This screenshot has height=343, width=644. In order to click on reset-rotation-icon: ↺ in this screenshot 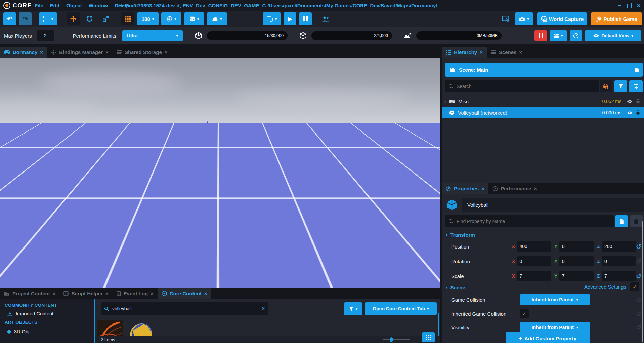, I will do `click(639, 262)`.